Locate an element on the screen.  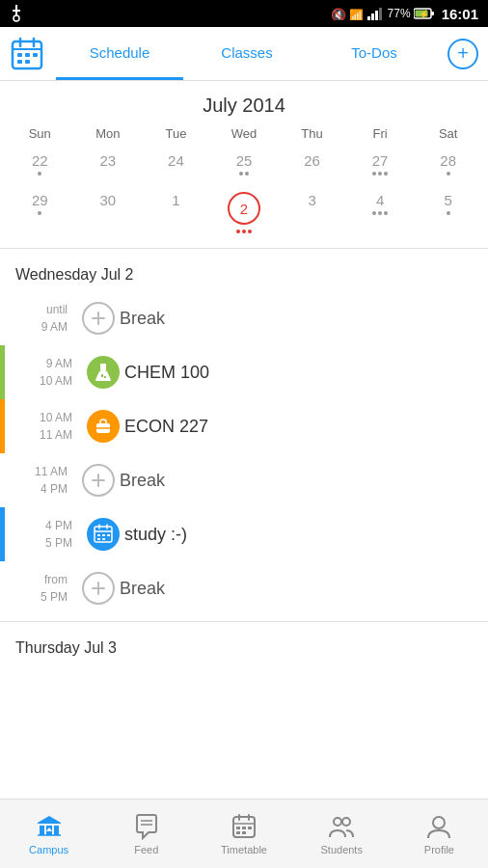
status-icons: 🔇 📶 77% ⚡ 16:01 is located at coordinates (405, 14).